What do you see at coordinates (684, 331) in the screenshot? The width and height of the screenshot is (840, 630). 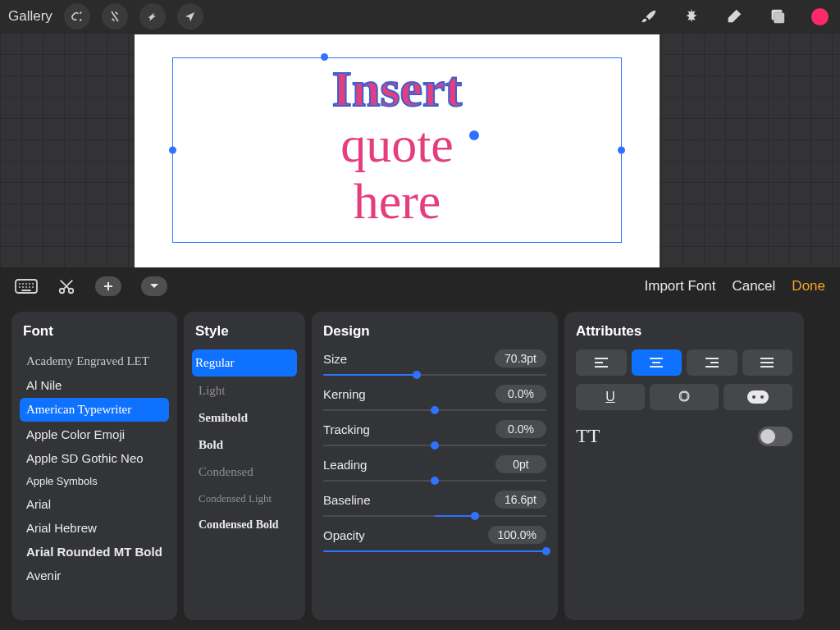 I see `attributes-panel-title: Attributes` at bounding box center [684, 331].